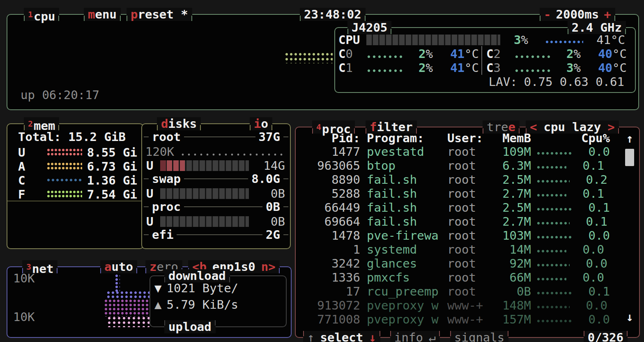  I want to click on core0-label: C0, so click(346, 54).